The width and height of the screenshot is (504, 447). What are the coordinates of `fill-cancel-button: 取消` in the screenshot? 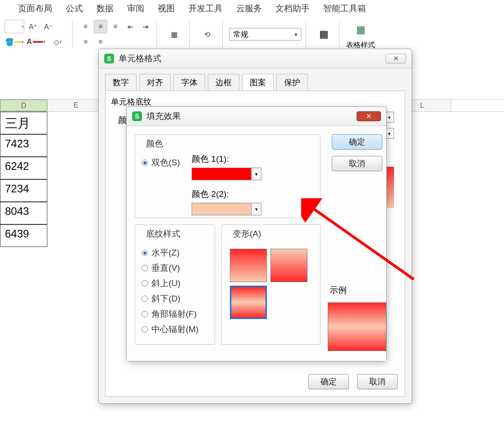 It's located at (357, 164).